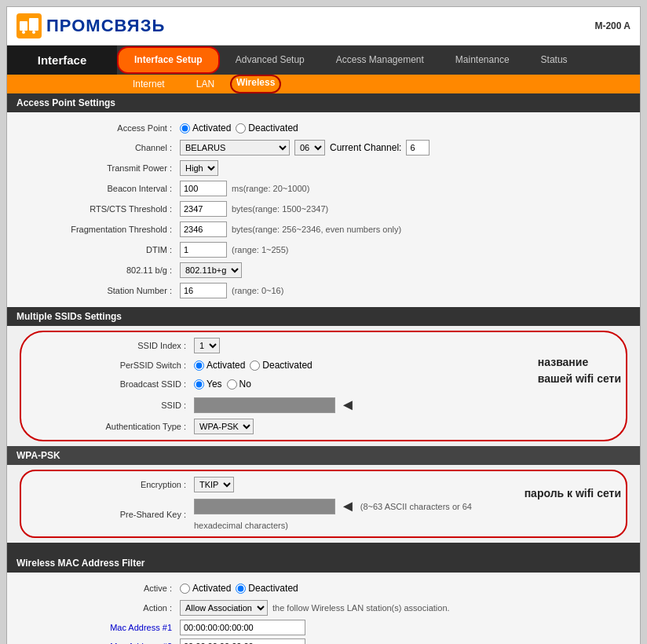 Image resolution: width=647 pixels, height=644 pixels. What do you see at coordinates (115, 384) in the screenshot?
I see `broadcast-label: Broadcast SSID :` at bounding box center [115, 384].